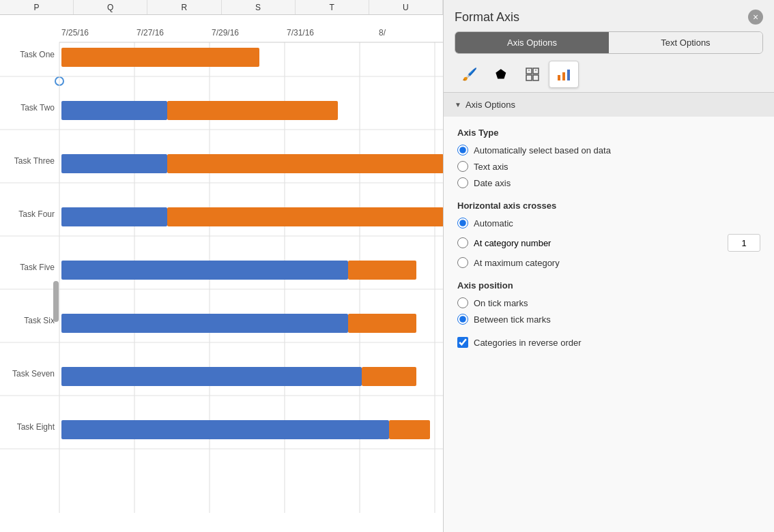  I want to click on col-header-s: S, so click(259, 7).